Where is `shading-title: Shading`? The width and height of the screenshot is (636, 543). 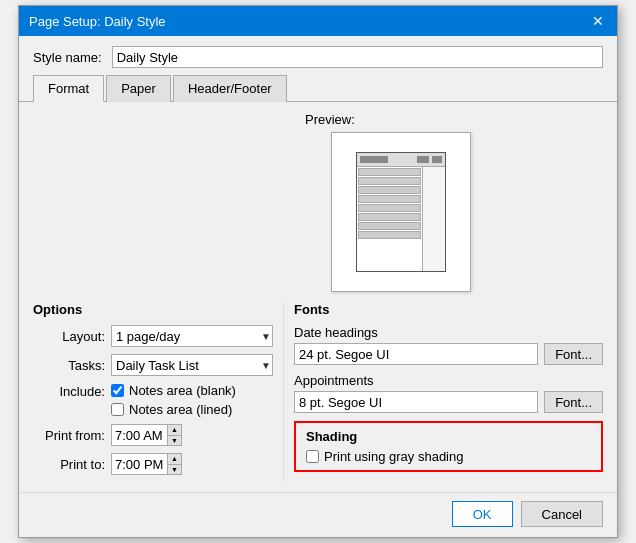
shading-title: Shading is located at coordinates (448, 436).